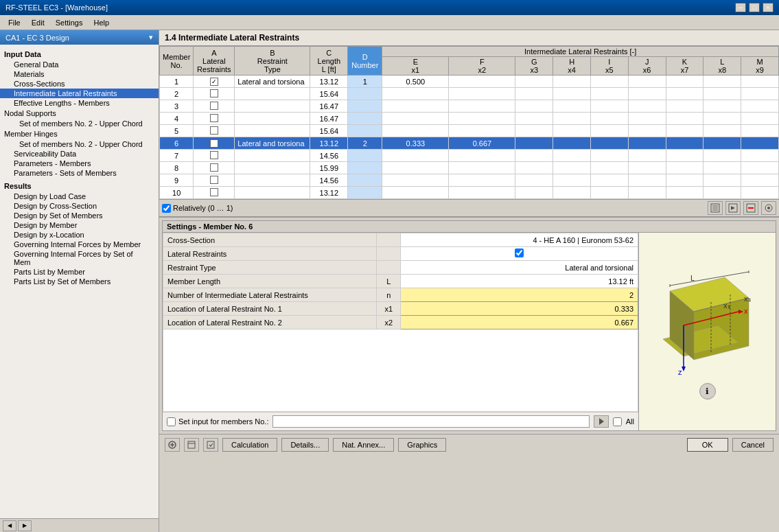  I want to click on cell-x8, so click(722, 131).